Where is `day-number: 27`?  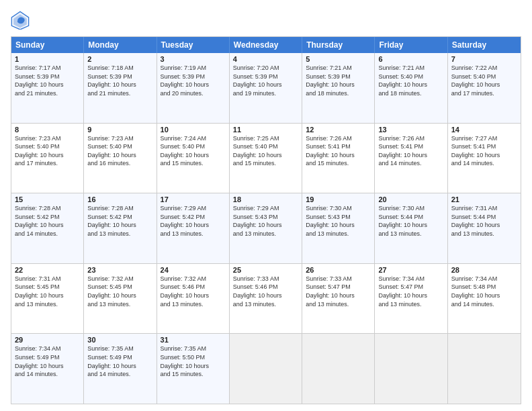 day-number: 27 is located at coordinates (411, 270).